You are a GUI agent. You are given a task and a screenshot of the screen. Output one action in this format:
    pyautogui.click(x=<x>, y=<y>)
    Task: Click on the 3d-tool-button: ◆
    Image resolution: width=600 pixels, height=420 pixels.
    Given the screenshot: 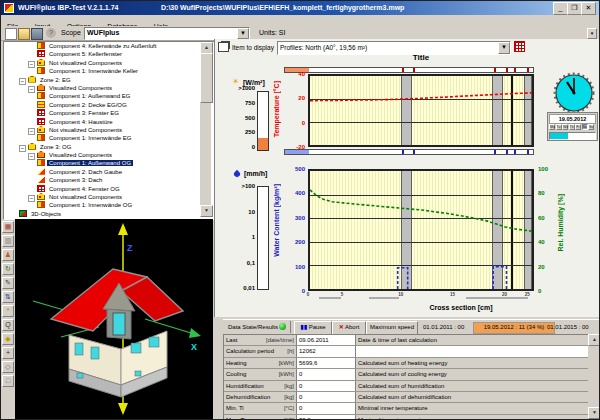 What is the action you would take?
    pyautogui.click(x=8, y=339)
    